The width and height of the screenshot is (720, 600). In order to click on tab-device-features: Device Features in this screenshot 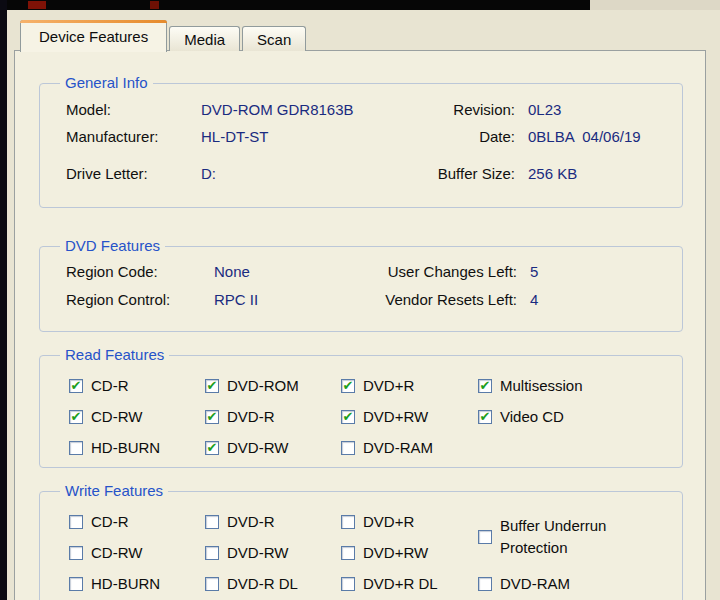, I will do `click(94, 36)`.